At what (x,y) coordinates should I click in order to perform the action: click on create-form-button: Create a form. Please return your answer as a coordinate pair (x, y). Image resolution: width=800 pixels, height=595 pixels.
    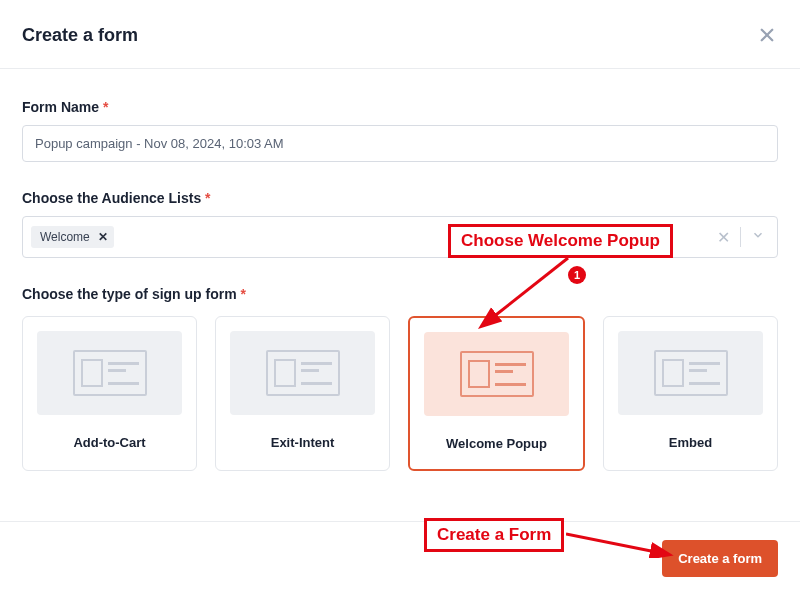
    Looking at the image, I should click on (720, 558).